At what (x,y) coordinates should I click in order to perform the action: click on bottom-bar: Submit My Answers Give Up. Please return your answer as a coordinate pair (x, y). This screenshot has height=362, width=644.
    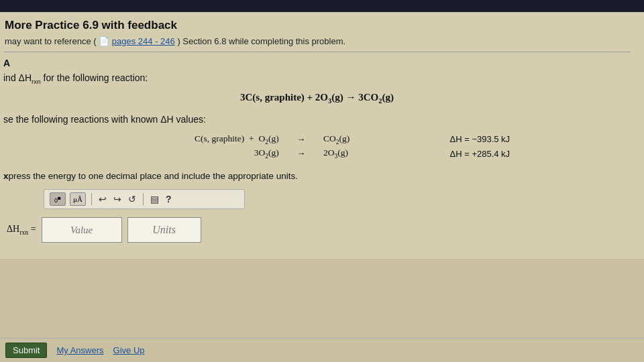
    Looking at the image, I should click on (322, 350).